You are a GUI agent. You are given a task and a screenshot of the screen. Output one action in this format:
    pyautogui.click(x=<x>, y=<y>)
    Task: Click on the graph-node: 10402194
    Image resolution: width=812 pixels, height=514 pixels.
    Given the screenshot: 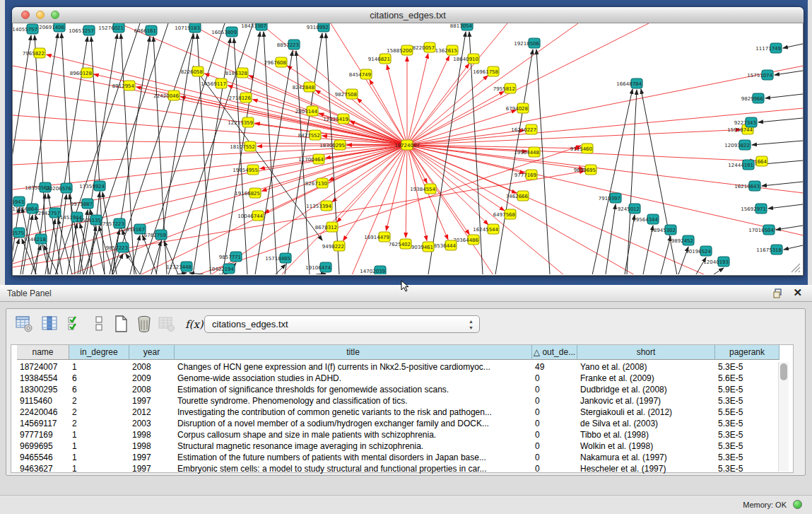 What is the action you would take?
    pyautogui.click(x=222, y=269)
    